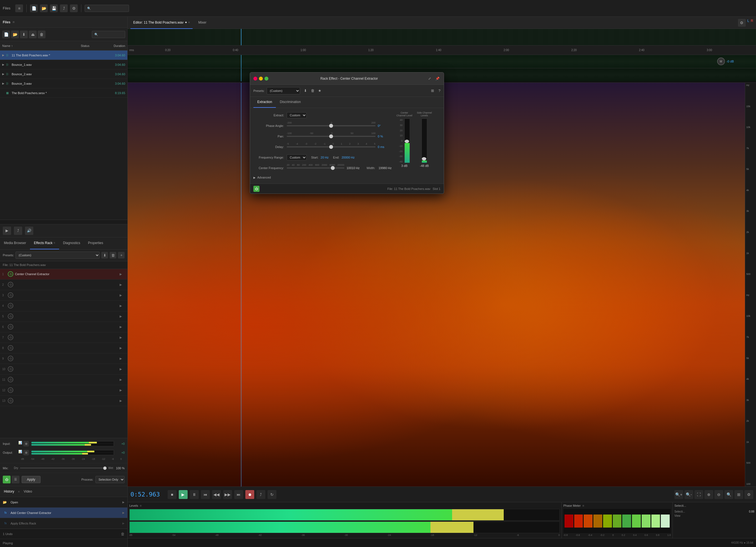 The height and width of the screenshot is (547, 756). I want to click on effect-item-8: 9 ⏻ ▶, so click(64, 359).